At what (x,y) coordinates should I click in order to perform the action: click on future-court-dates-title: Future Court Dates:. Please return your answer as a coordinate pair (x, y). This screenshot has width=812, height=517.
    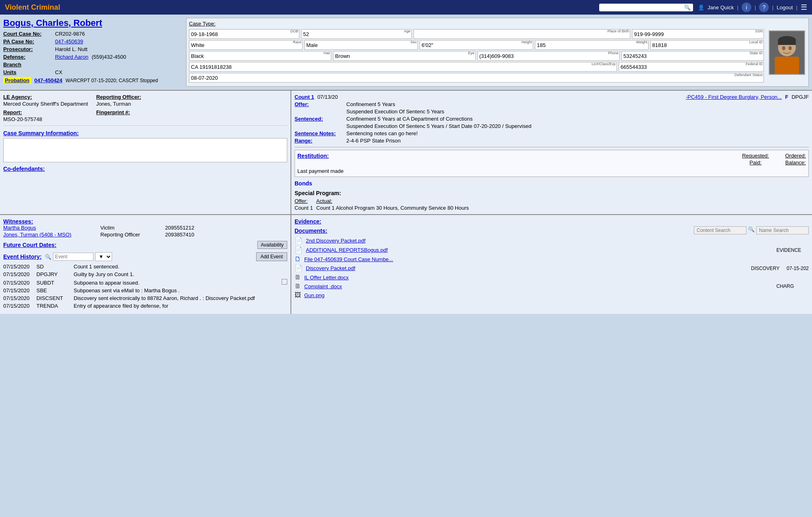
    Looking at the image, I should click on (30, 245).